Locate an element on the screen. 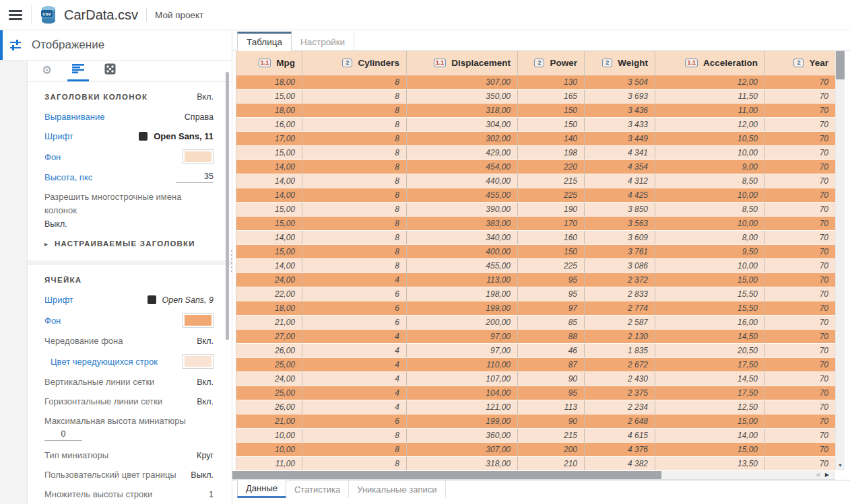 Image resolution: width=850 pixels, height=504 pixels. table-cell: 21,00 is located at coordinates (269, 322).